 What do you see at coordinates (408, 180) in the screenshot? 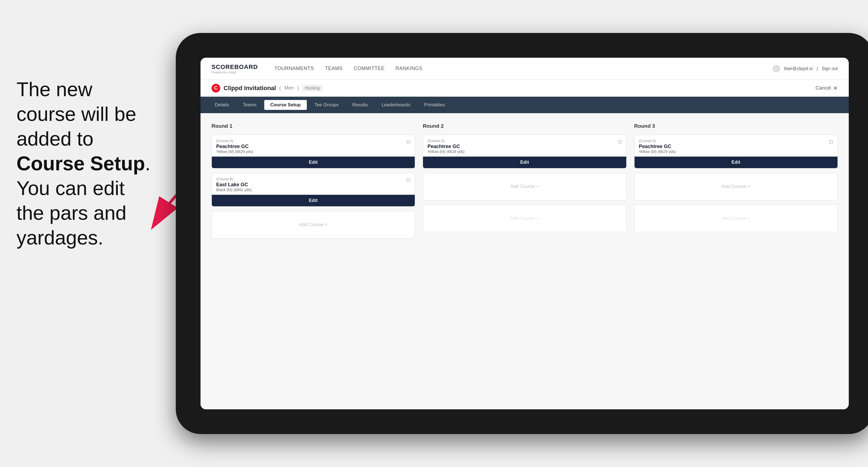
I see `round-1-course-b-icon: ⊡` at bounding box center [408, 180].